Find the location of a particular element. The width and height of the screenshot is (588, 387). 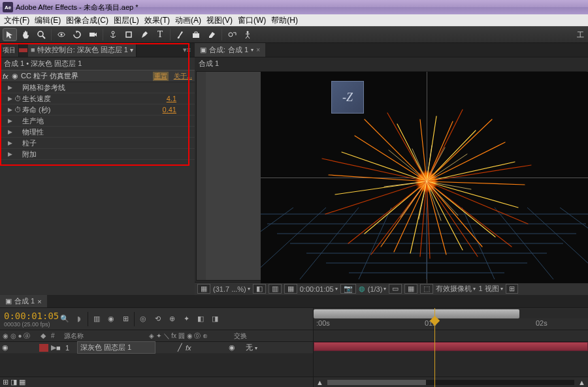

text-tool: T is located at coordinates (160, 35).